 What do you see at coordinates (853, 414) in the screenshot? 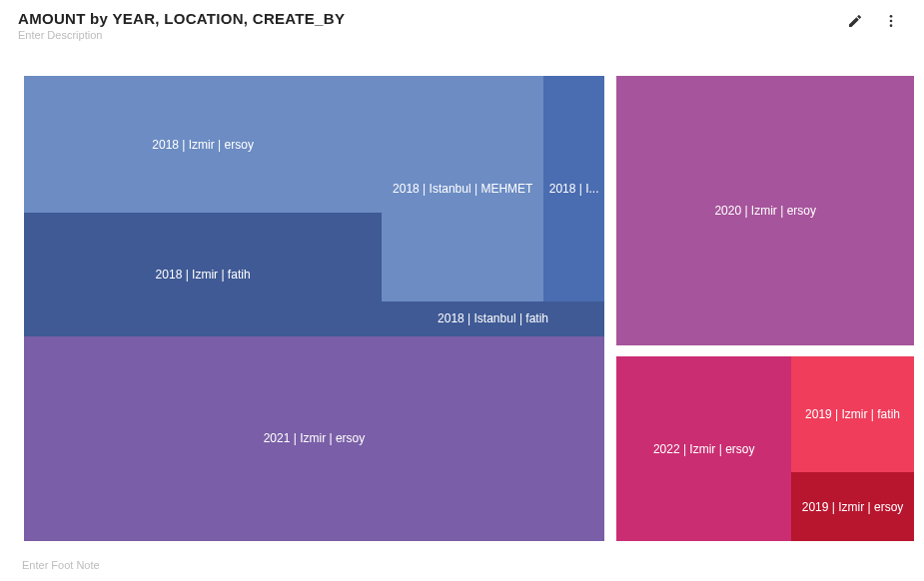
I see `treemap-tile: 2019 | Izmir | fatih` at bounding box center [853, 414].